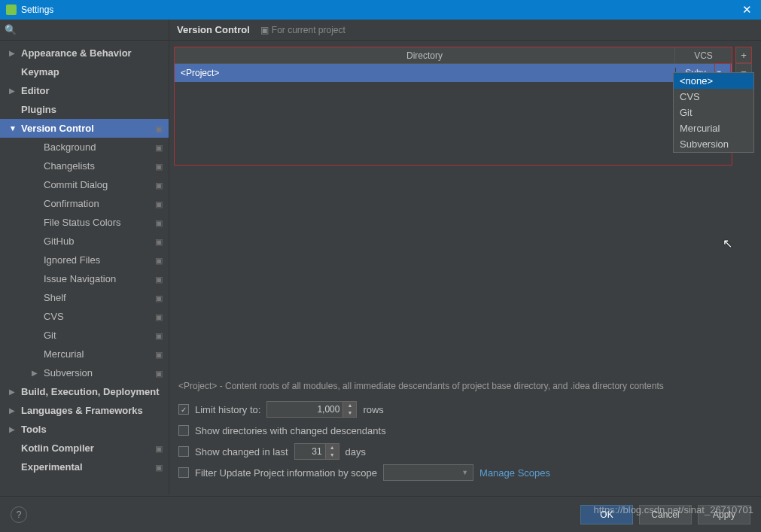 The height and width of the screenshot is (532, 761). I want to click on sidebar-item-plugins: Plugins, so click(84, 110).